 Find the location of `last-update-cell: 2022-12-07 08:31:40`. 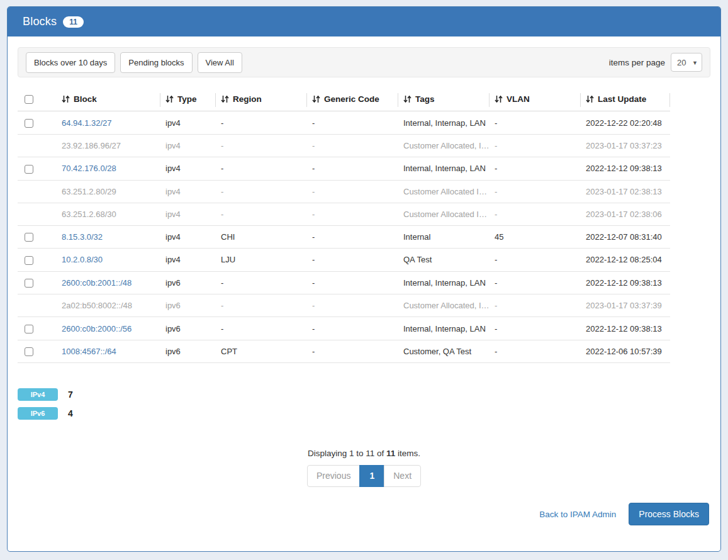

last-update-cell: 2022-12-07 08:31:40 is located at coordinates (625, 237).